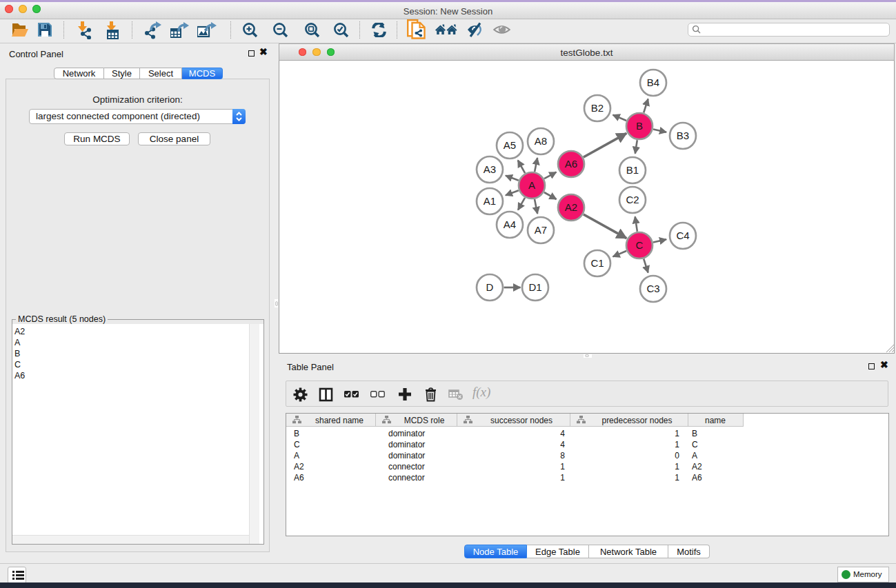 Image resolution: width=896 pixels, height=588 pixels. Describe the element at coordinates (510, 225) in the screenshot. I see `svg-text: A4` at that location.